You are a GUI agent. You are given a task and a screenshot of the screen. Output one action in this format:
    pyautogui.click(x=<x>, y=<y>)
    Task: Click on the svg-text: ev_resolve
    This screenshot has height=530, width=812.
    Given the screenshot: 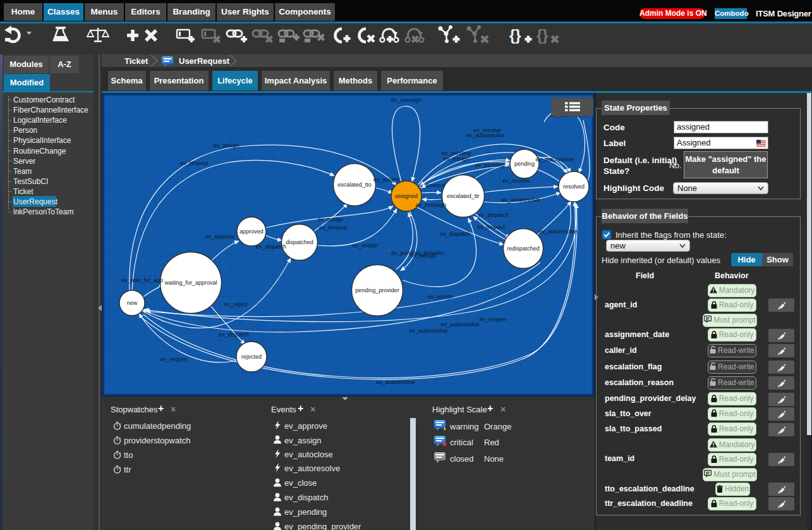 What is the action you would take?
    pyautogui.click(x=516, y=181)
    